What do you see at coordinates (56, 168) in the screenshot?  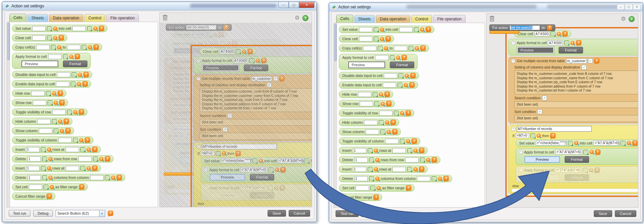 I see `action-item-insert-rows-2: Insert1?rows at??` at bounding box center [56, 168].